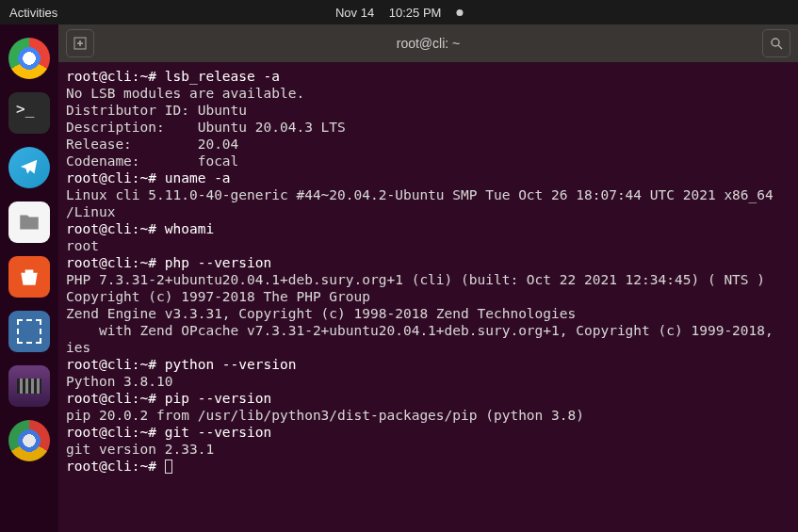 The image size is (798, 532). I want to click on telegram-icon, so click(29, 168).